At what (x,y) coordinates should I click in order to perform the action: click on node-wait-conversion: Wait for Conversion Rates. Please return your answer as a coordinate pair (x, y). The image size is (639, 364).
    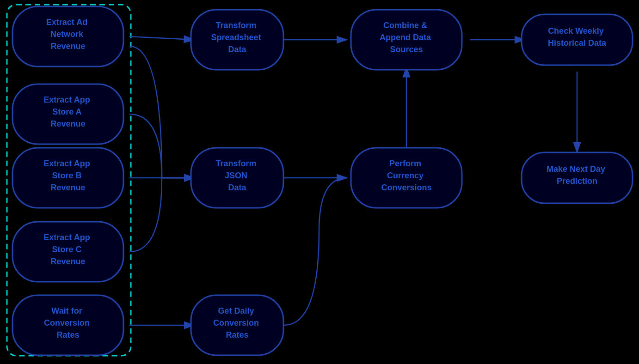
    Looking at the image, I should click on (68, 325).